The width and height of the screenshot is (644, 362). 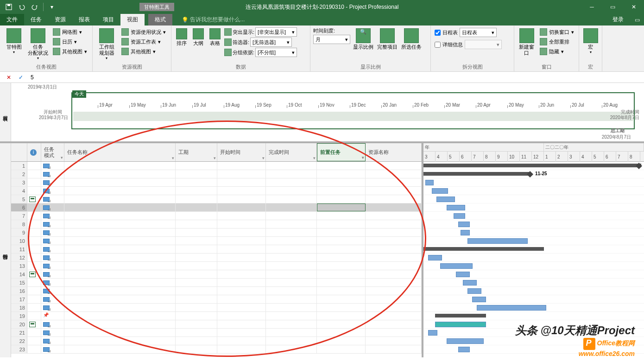 What do you see at coordinates (637, 19) in the screenshot?
I see `ribbon-display-options: ▭` at bounding box center [637, 19].